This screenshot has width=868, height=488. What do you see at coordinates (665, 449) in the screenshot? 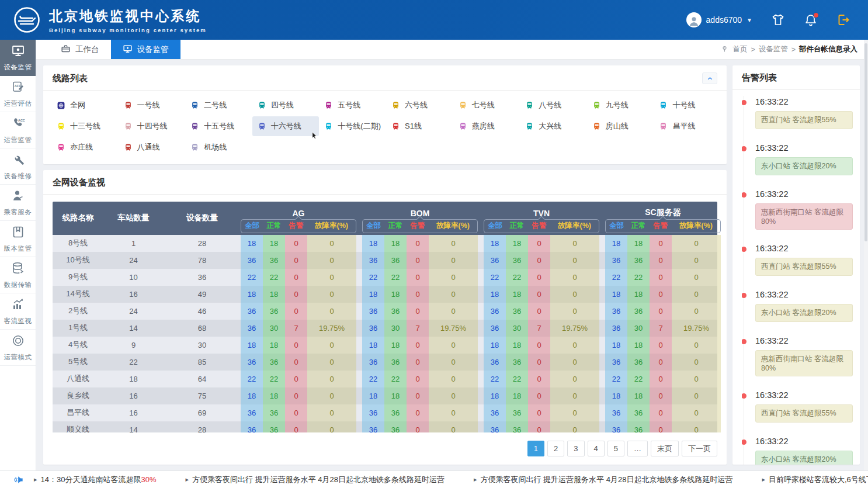
I see `page-button-末页: 末页` at bounding box center [665, 449].